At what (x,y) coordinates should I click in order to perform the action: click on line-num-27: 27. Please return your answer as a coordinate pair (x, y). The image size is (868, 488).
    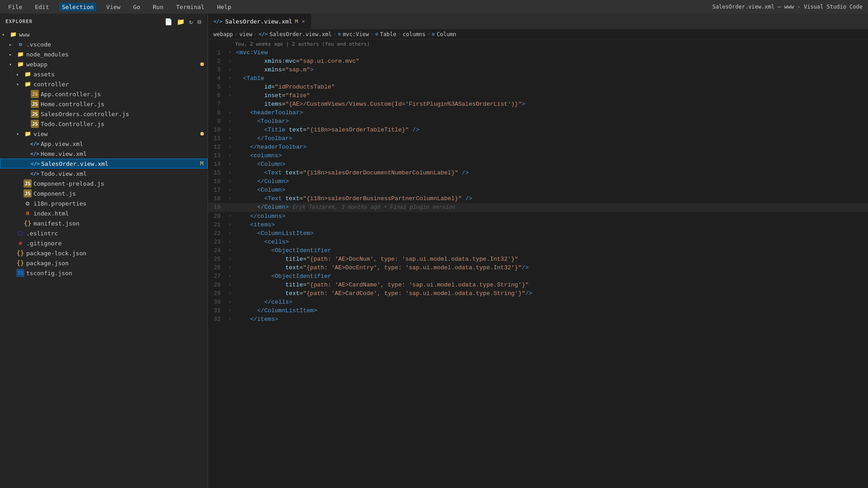
    Looking at the image, I should click on (217, 277).